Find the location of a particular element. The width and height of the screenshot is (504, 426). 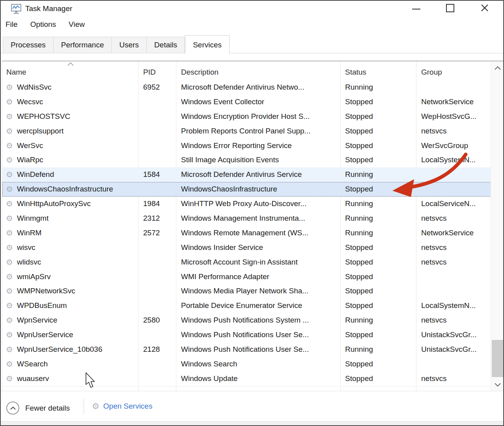

column-header-group: Group is located at coordinates (431, 71).